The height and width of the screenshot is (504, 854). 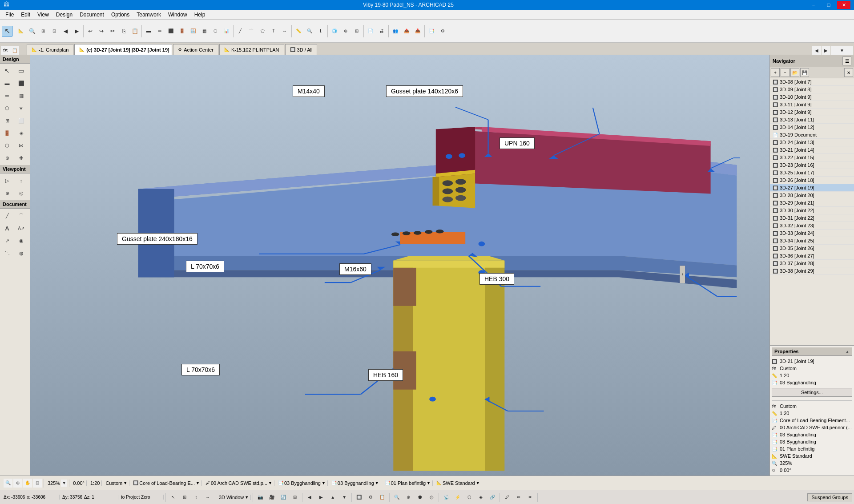 I want to click on bt-move4-button: ▼, so click(x=344, y=497).